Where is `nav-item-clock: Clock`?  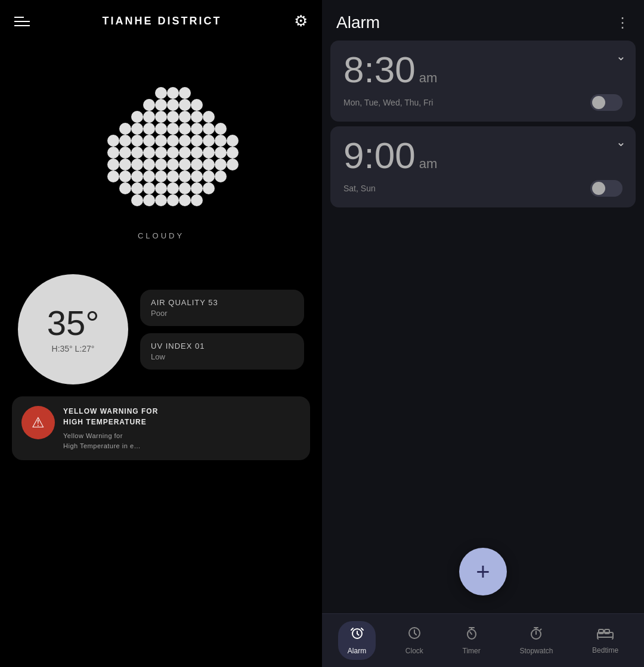 nav-item-clock: Clock is located at coordinates (414, 640).